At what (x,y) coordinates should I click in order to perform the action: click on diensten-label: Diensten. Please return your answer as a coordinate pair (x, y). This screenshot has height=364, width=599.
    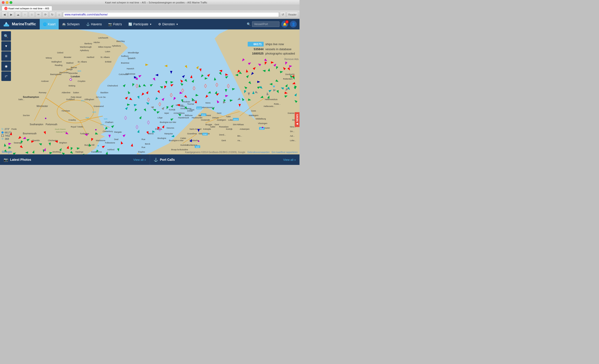
    Looking at the image, I should click on (169, 24).